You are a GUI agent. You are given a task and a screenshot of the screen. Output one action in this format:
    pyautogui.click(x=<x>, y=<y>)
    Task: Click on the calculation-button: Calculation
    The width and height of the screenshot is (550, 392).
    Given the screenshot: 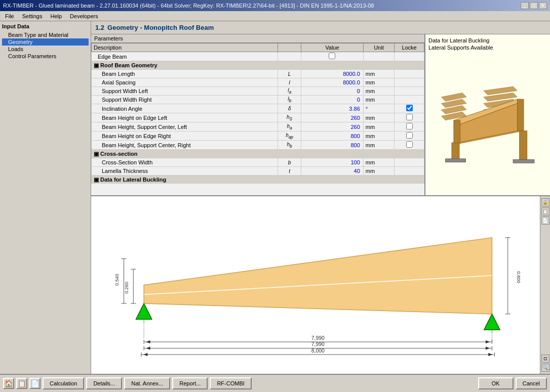 What is the action you would take?
    pyautogui.click(x=63, y=383)
    